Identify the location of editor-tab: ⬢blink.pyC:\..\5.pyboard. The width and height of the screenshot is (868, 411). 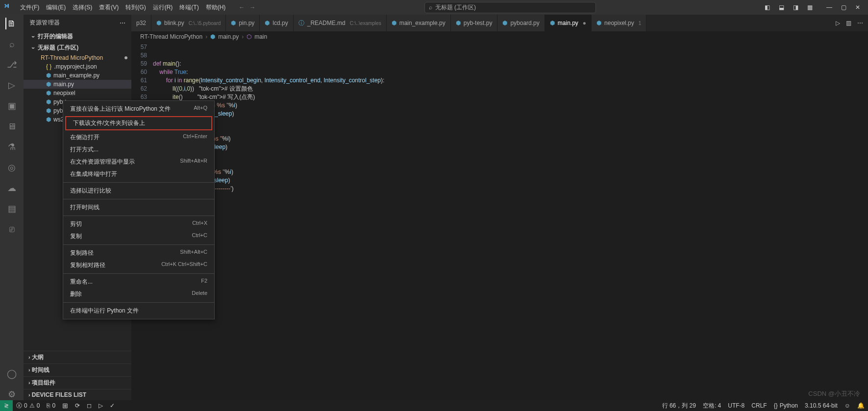
(189, 23).